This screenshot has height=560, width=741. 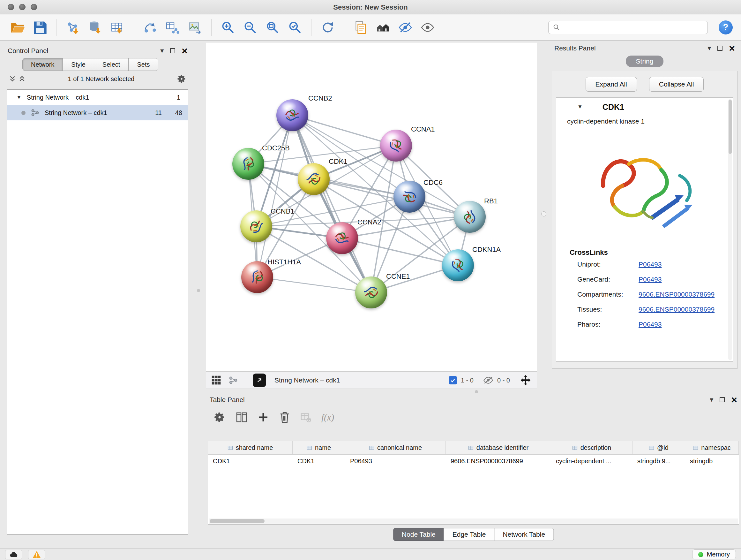 I want to click on results-panel-float-button, so click(x=720, y=48).